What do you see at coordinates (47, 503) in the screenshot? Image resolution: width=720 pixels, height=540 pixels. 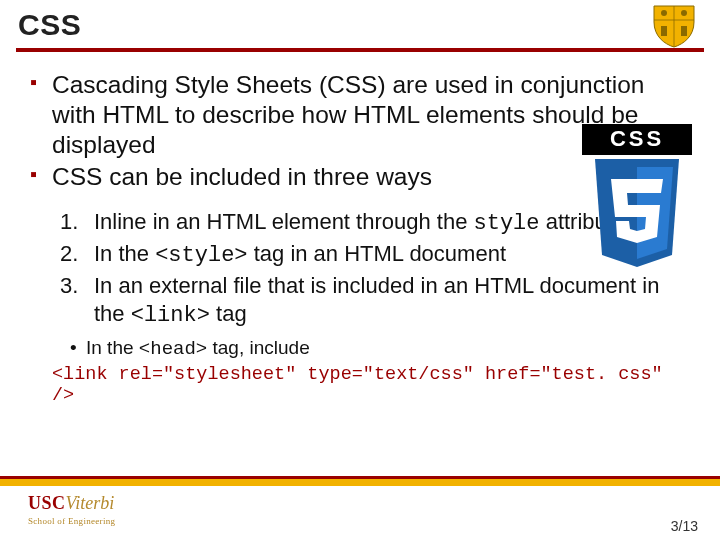 I see `logo-usc: USC` at bounding box center [47, 503].